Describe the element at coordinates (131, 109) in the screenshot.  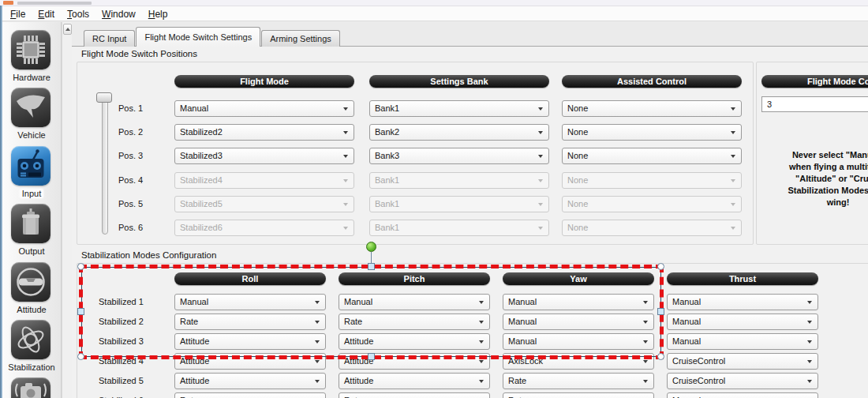
I see `pos-1-label: Pos. 1` at that location.